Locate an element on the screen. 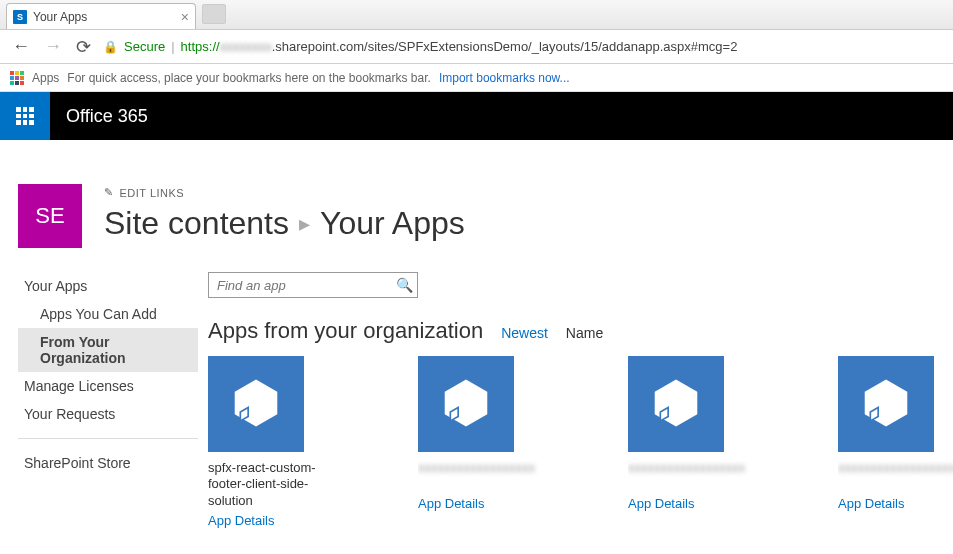  nav-manage-licenses: Manage Licenses is located at coordinates (108, 386).